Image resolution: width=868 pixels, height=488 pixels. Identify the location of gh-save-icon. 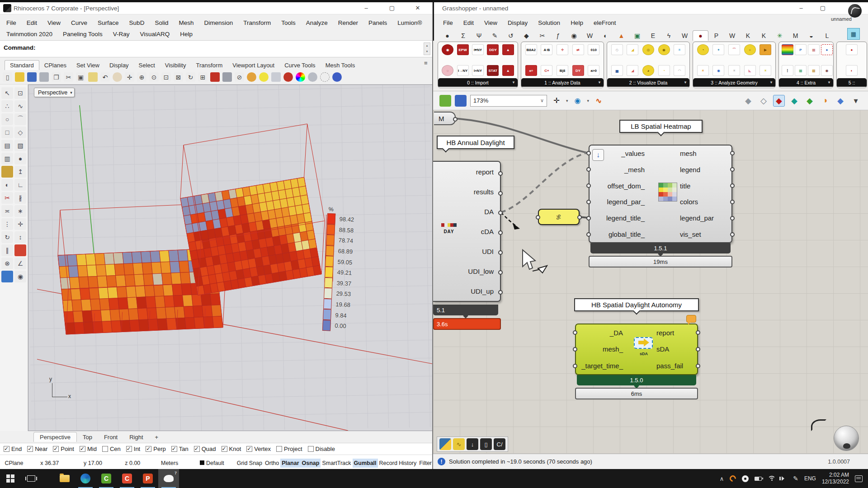
(461, 101).